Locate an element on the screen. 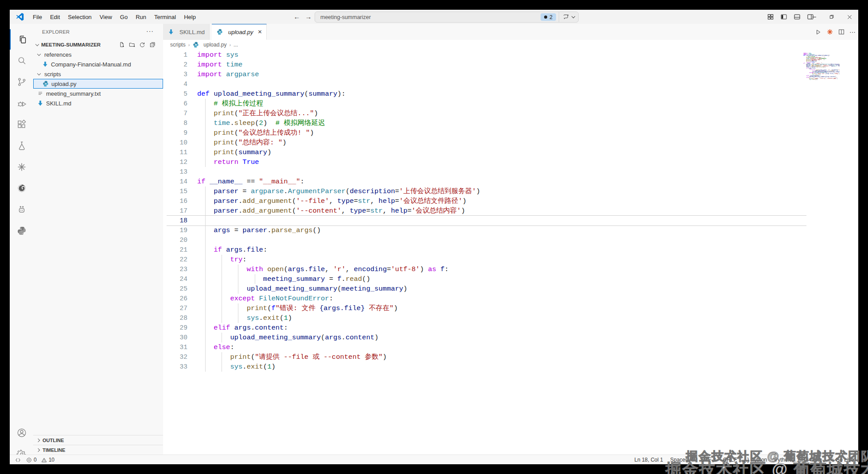 The height and width of the screenshot is (474, 868). tree-item-meeting-summary-txt: meeting_summary.txt is located at coordinates (98, 93).